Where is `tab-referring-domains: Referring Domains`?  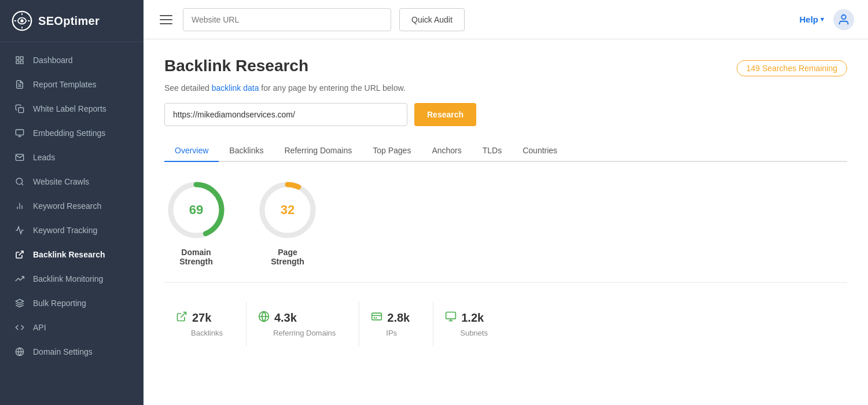 tab-referring-domains: Referring Domains is located at coordinates (318, 151).